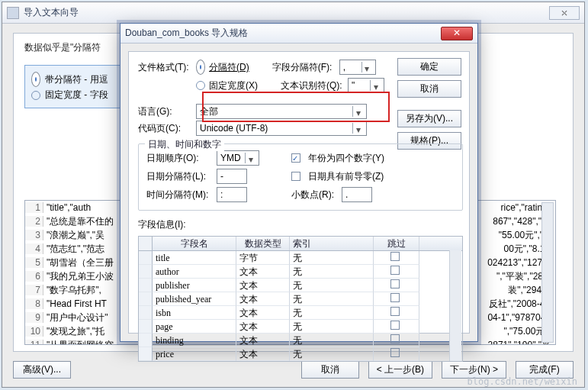 The image size is (588, 390). What do you see at coordinates (74, 249) in the screenshot?
I see `preview-text-left: "范志红","范志` at bounding box center [74, 249].